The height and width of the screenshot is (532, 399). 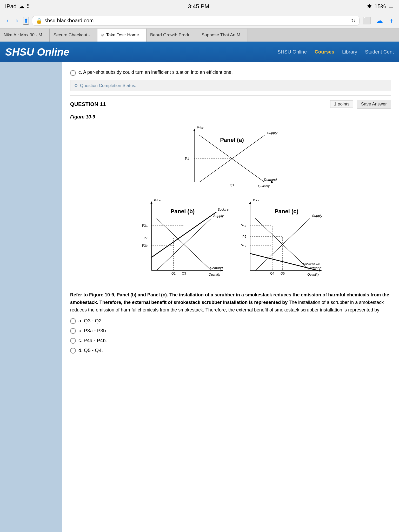 I want to click on svg-text: Q4, so click(x=272, y=274).